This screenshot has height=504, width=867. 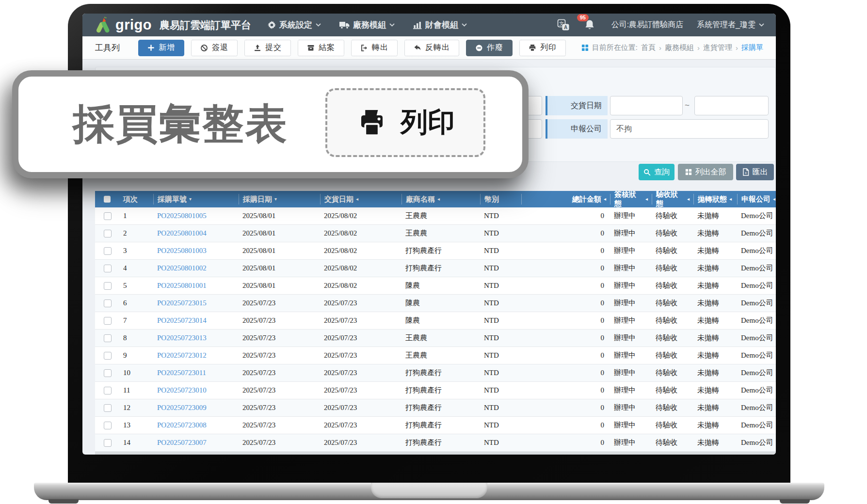 What do you see at coordinates (196, 268) in the screenshot?
I see `cell-po: PO20250801002` at bounding box center [196, 268].